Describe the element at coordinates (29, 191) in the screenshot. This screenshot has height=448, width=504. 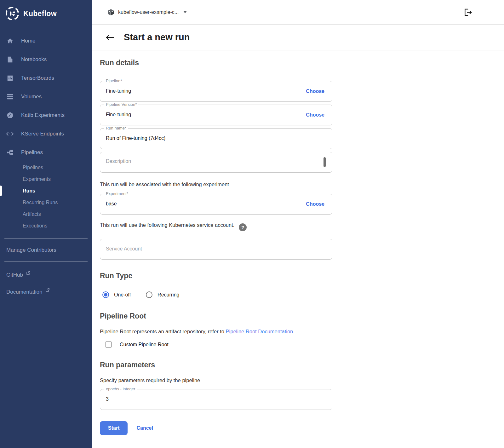
I see `subnav-label: Runs` at that location.